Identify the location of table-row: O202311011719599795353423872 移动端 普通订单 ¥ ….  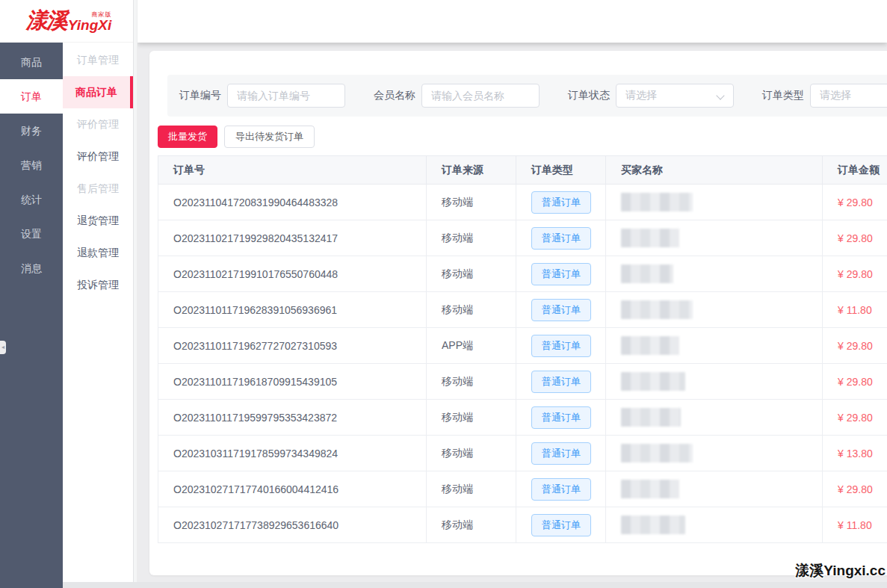
(523, 418).